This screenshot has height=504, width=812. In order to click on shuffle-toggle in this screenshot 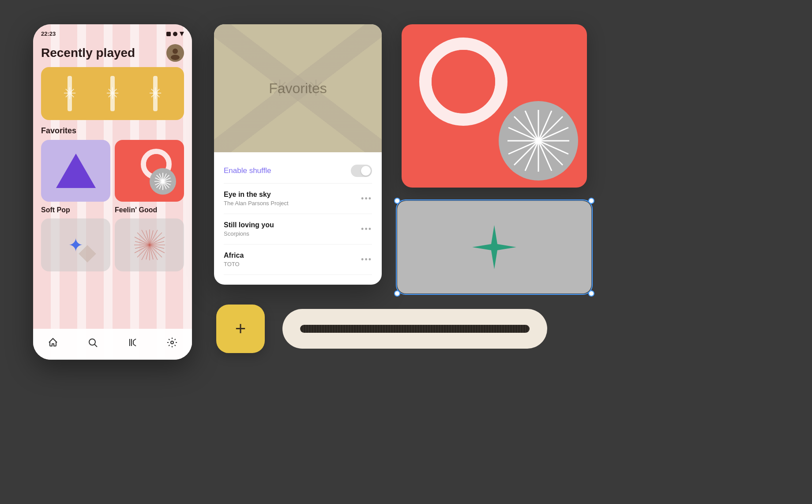, I will do `click(361, 171)`.